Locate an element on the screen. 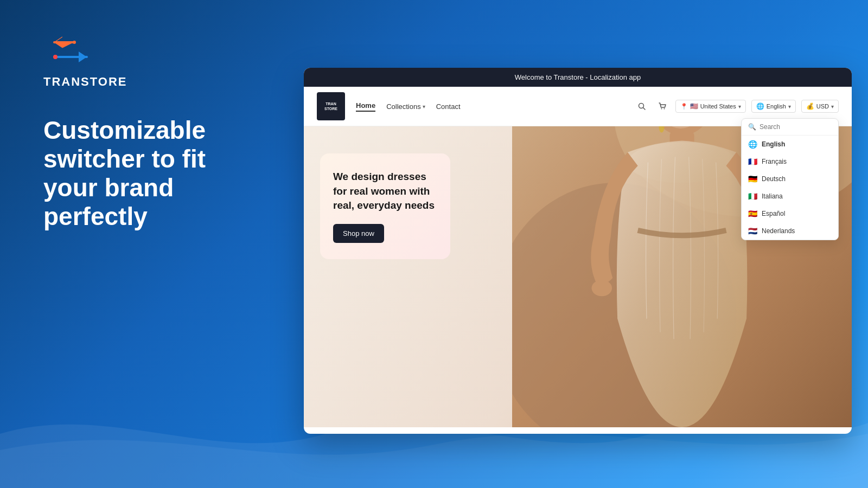 The image size is (868, 488). label-italian: Italiana is located at coordinates (773, 196).